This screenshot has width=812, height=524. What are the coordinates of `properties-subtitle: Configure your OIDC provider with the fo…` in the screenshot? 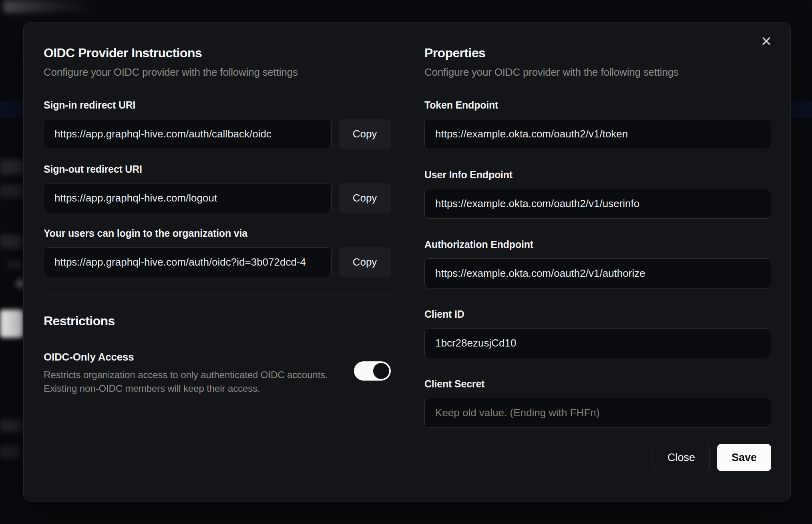 It's located at (598, 72).